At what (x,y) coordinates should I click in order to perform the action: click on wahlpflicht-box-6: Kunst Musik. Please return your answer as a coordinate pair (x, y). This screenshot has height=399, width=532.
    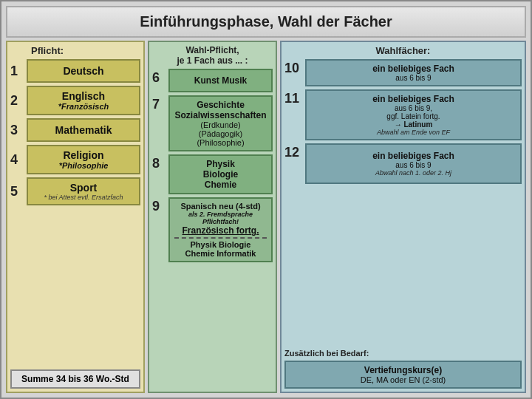
    Looking at the image, I should click on (220, 81).